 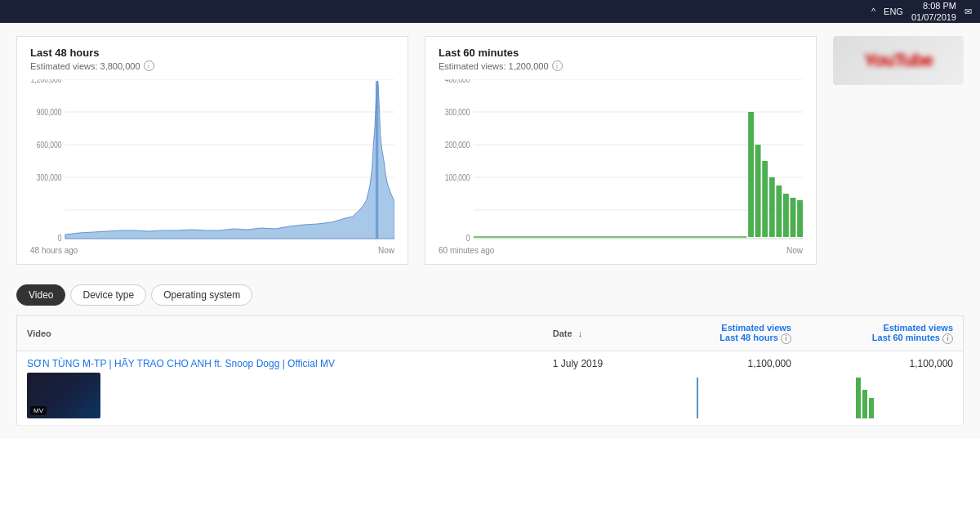 What do you see at coordinates (47, 82) in the screenshot?
I see `svg-text: 1,200,000` at bounding box center [47, 82].